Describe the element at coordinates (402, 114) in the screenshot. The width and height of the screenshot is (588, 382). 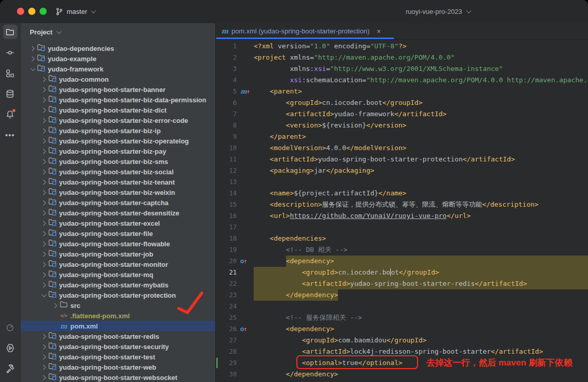
I see `code-line-7: 7 <artifactId>yudao-framework</artifactI…` at that location.